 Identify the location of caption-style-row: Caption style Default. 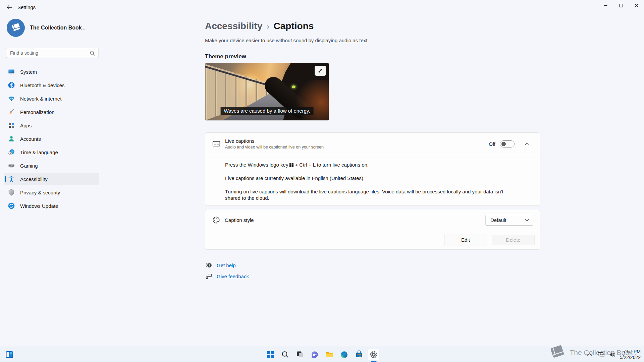
(373, 220).